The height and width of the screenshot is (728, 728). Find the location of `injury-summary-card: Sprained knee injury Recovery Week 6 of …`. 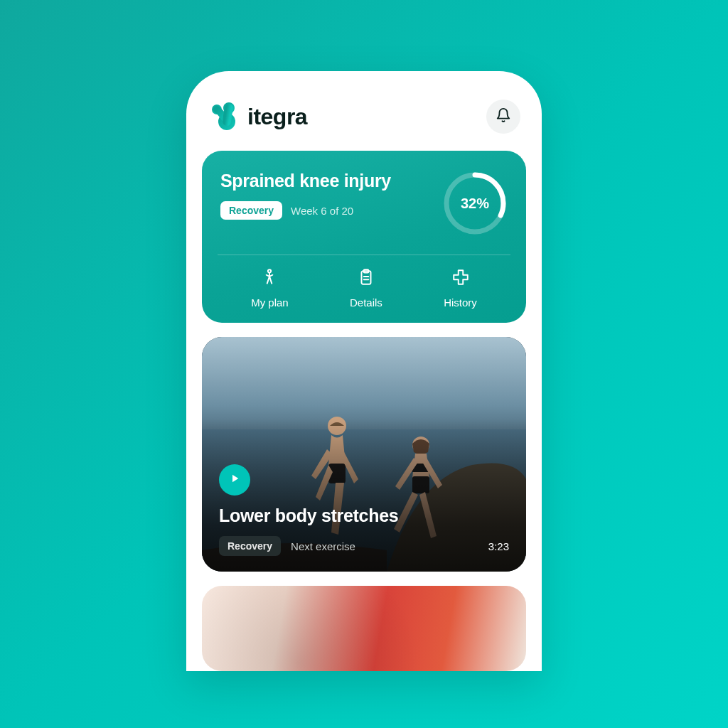

injury-summary-card: Sprained knee injury Recovery Week 6 of … is located at coordinates (364, 237).